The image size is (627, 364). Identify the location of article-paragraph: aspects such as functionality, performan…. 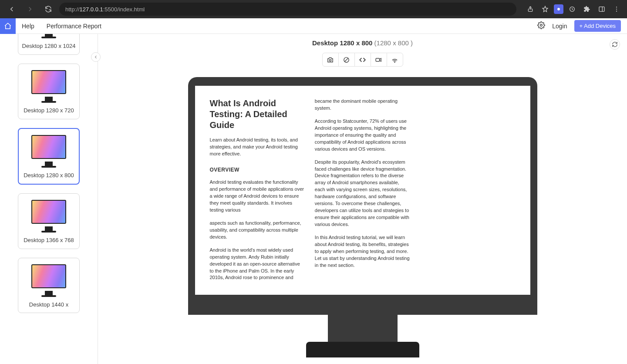
(258, 230).